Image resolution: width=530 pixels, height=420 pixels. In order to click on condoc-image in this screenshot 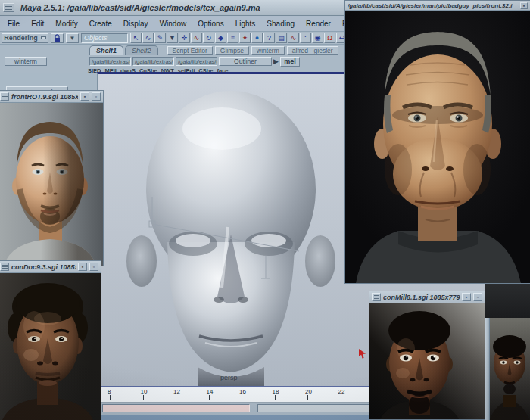, I will do `click(50, 347)`.